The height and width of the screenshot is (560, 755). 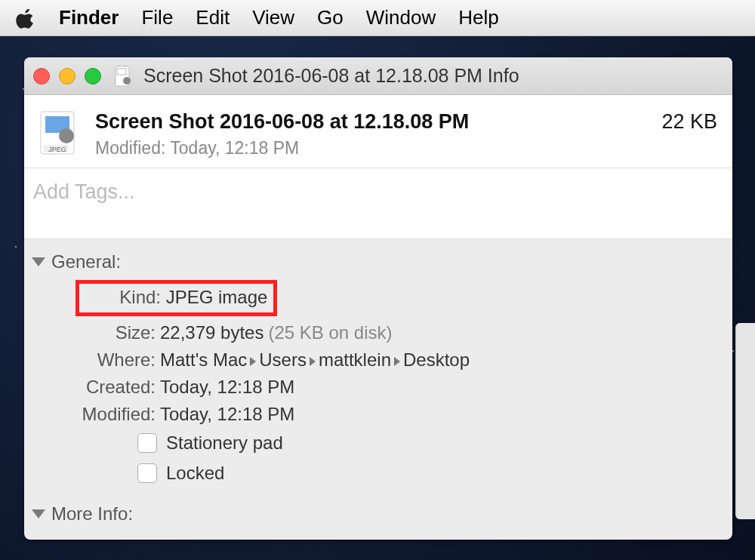 I want to click on where-row: Where: Matt's MacUsersmattkleinDesktop, so click(x=378, y=360).